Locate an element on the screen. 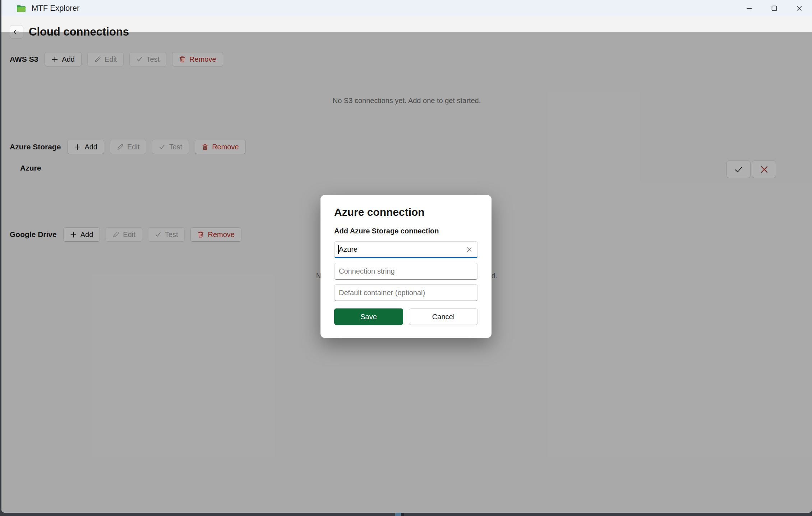  dialog-subtitle: Add Azure Storage connection is located at coordinates (406, 231).